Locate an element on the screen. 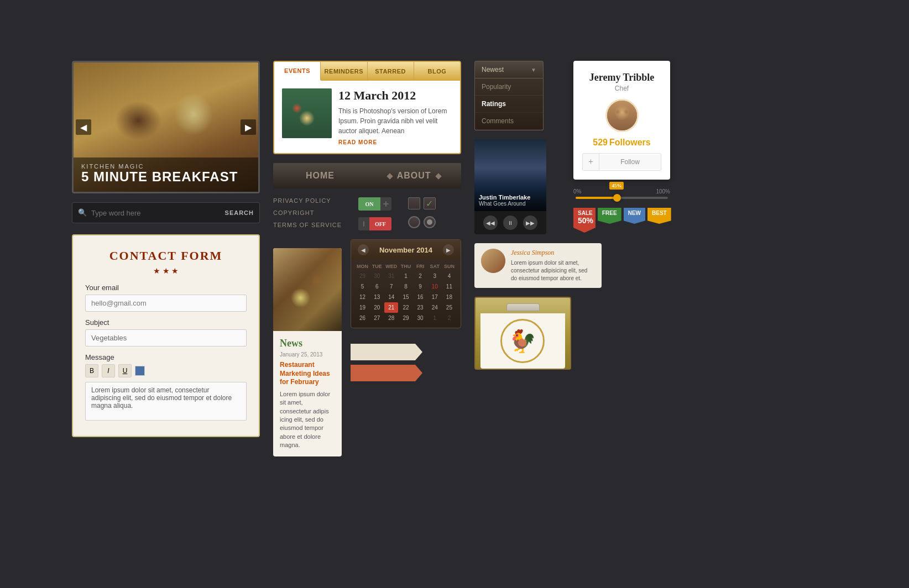 The height and width of the screenshot is (588, 909). cal-day: 3 is located at coordinates (435, 276).